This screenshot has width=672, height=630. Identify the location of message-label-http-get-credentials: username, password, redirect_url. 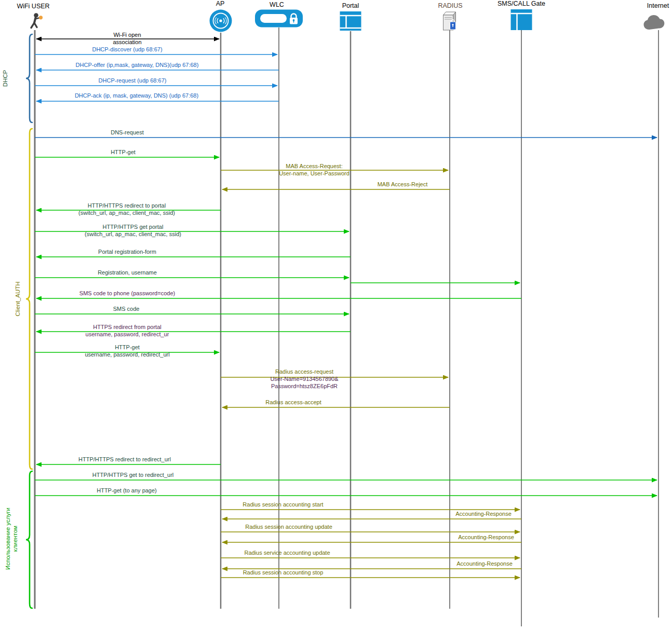
(127, 354).